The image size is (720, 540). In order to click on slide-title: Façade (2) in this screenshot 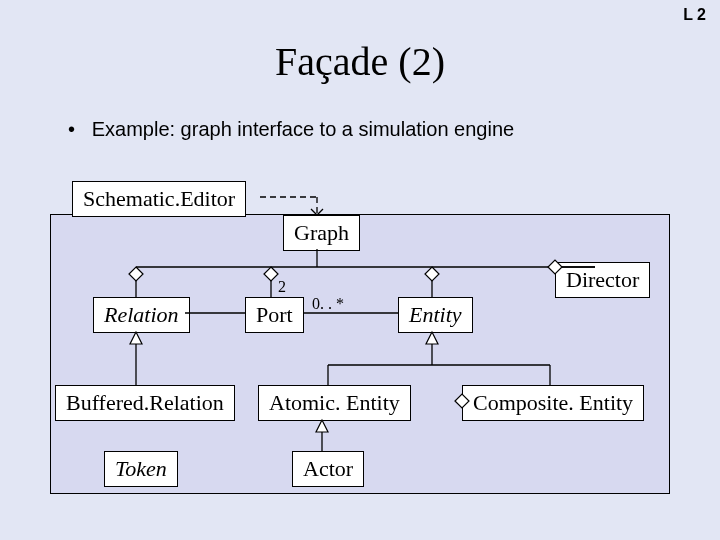, I will do `click(360, 62)`.